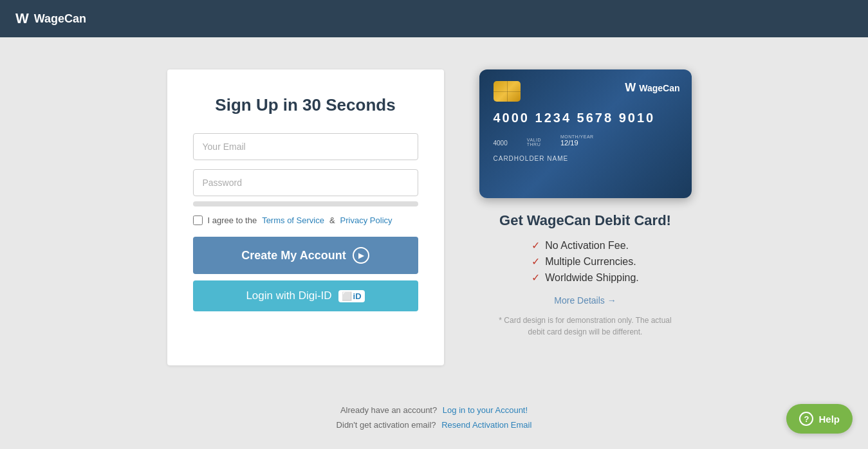 Image resolution: width=868 pixels, height=449 pixels. Describe the element at coordinates (347, 296) in the screenshot. I see `digiid-badge-icon: ⬜` at that location.